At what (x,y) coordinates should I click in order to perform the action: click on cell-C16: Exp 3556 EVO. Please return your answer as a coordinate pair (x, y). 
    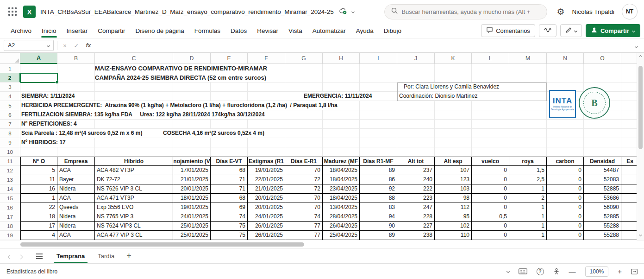
    Looking at the image, I should click on (134, 208).